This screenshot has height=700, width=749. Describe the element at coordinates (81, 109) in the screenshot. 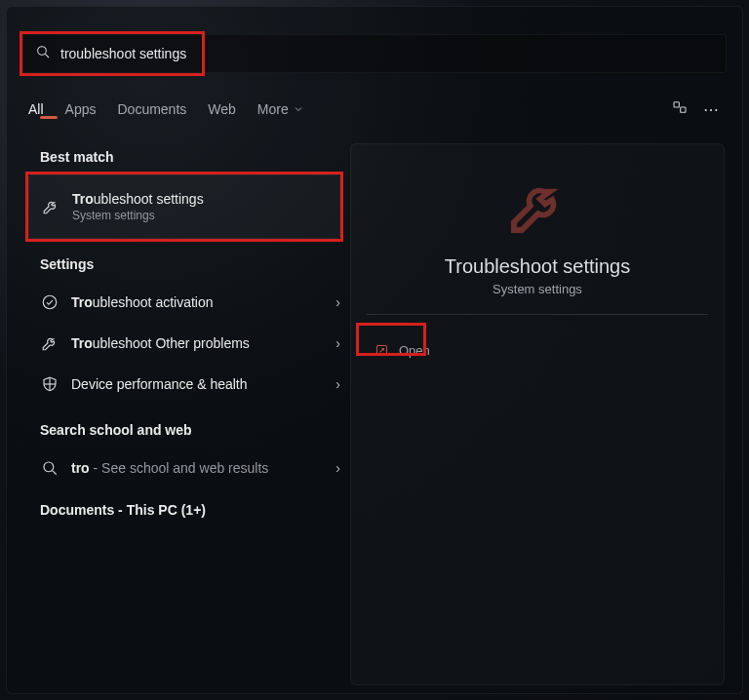

I see `tab-apps: Apps` at that location.